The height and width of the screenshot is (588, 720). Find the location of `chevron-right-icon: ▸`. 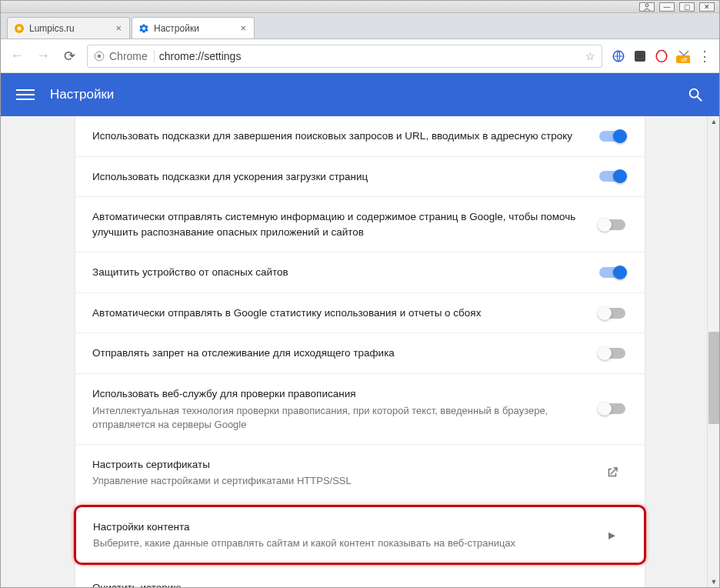

chevron-right-icon: ▸ is located at coordinates (612, 535).